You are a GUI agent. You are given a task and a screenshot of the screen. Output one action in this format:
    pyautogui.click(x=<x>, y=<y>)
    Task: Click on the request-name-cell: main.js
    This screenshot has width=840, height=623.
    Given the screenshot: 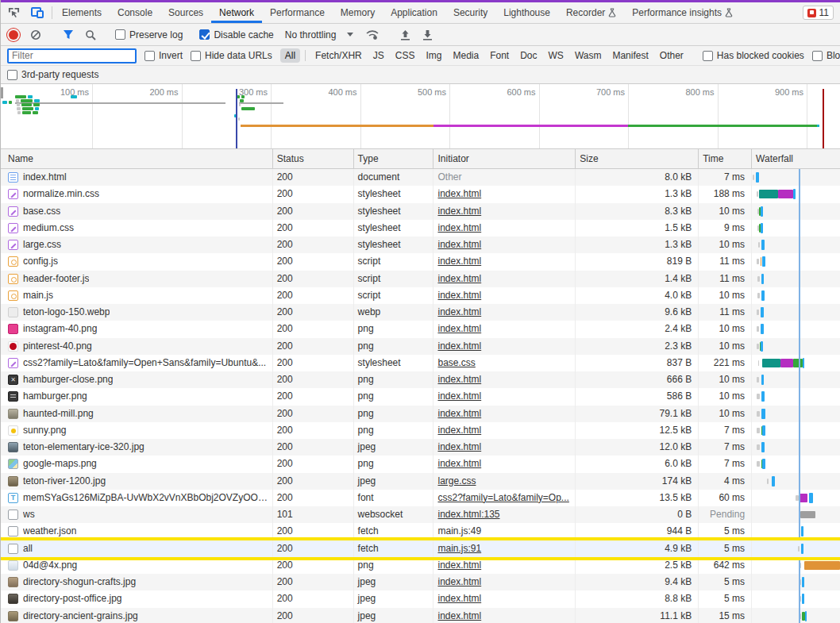 What is the action you would take?
    pyautogui.click(x=137, y=295)
    